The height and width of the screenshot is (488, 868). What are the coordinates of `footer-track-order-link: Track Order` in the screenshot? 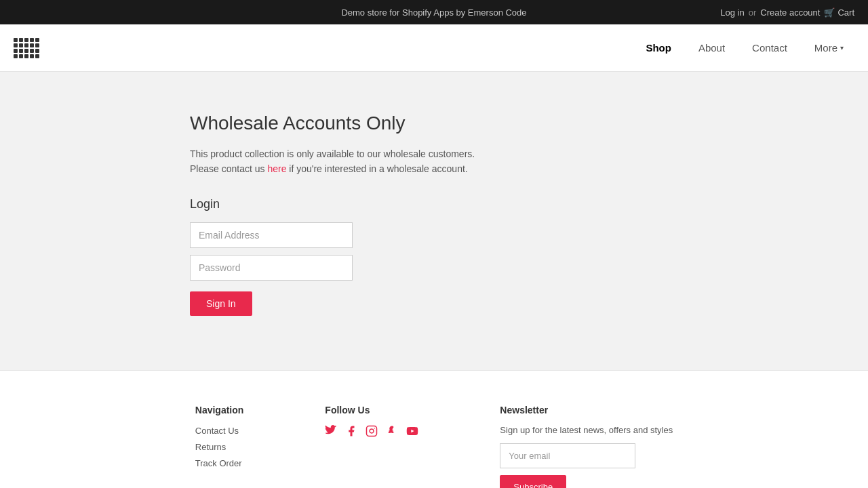 It's located at (218, 464).